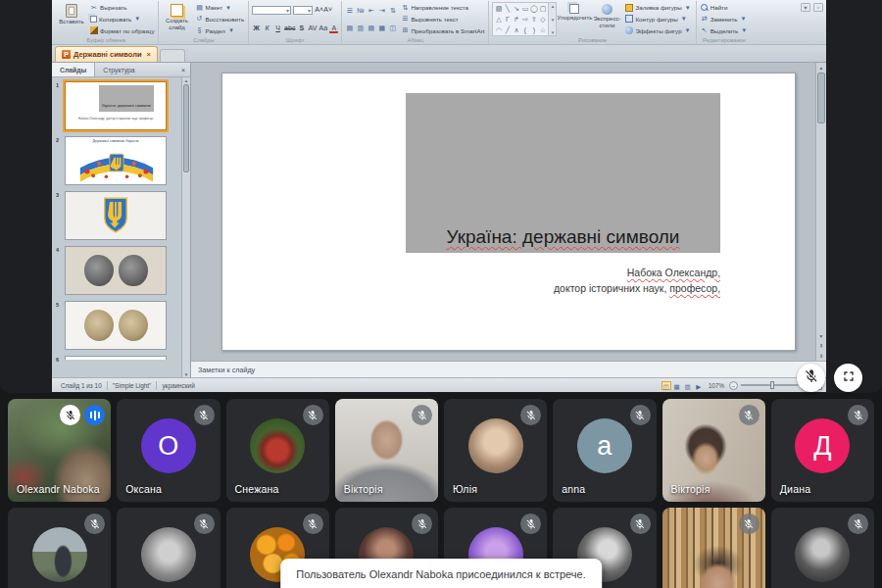  Describe the element at coordinates (149, 55) in the screenshot. I see `close-tab-icon: ×` at that location.